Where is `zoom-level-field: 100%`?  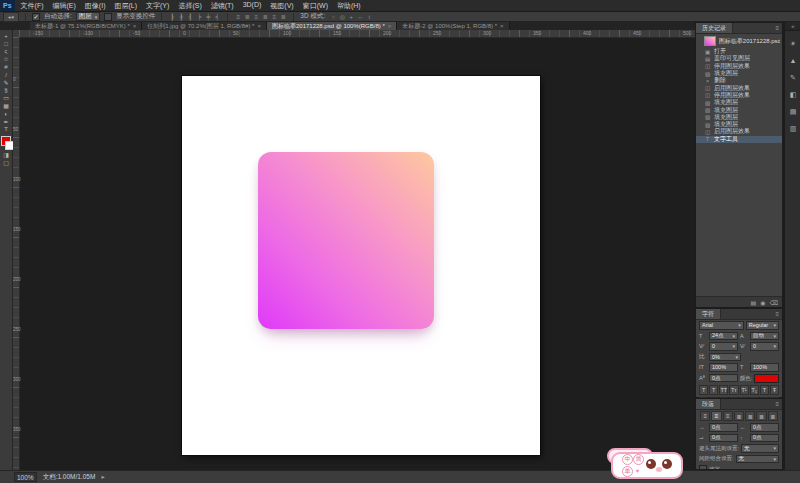 zoom-level-field: 100% is located at coordinates (26, 477).